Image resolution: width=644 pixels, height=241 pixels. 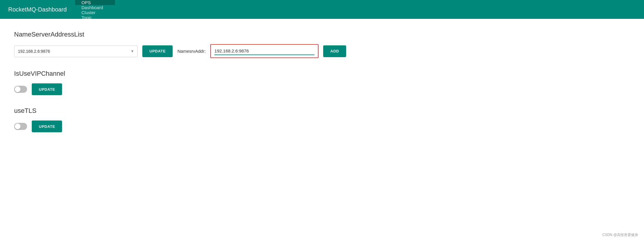 What do you see at coordinates (322, 89) in the screenshot?
I see `vip-channel-row: UPDATE` at bounding box center [322, 89].